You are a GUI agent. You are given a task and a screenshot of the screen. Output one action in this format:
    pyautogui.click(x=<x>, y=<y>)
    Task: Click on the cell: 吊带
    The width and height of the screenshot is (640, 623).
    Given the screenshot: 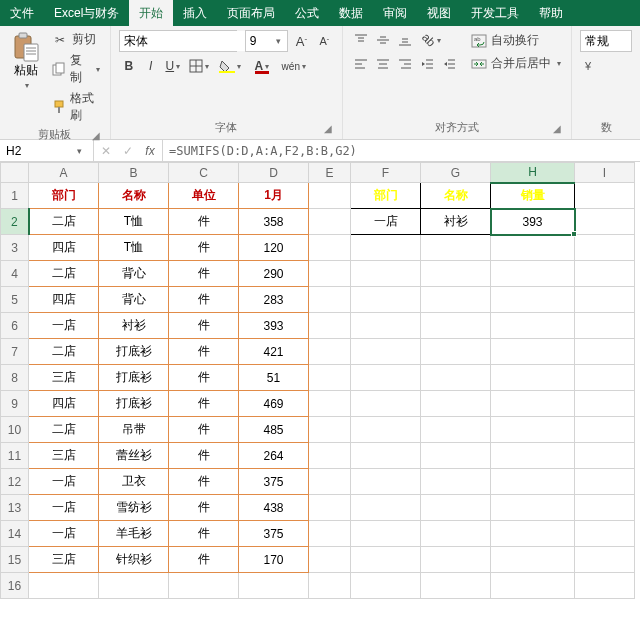 What is the action you would take?
    pyautogui.click(x=134, y=430)
    